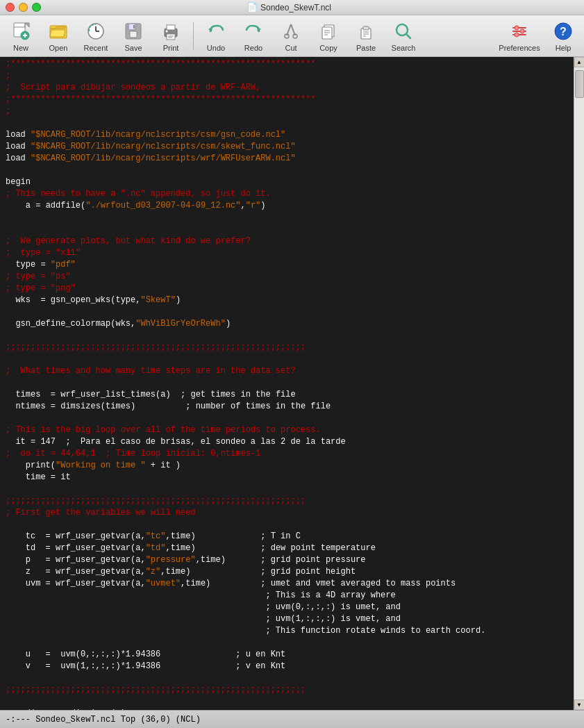 Image resolution: width=584 pixels, height=728 pixels. What do you see at coordinates (366, 31) in the screenshot?
I see `paste-icon` at bounding box center [366, 31].